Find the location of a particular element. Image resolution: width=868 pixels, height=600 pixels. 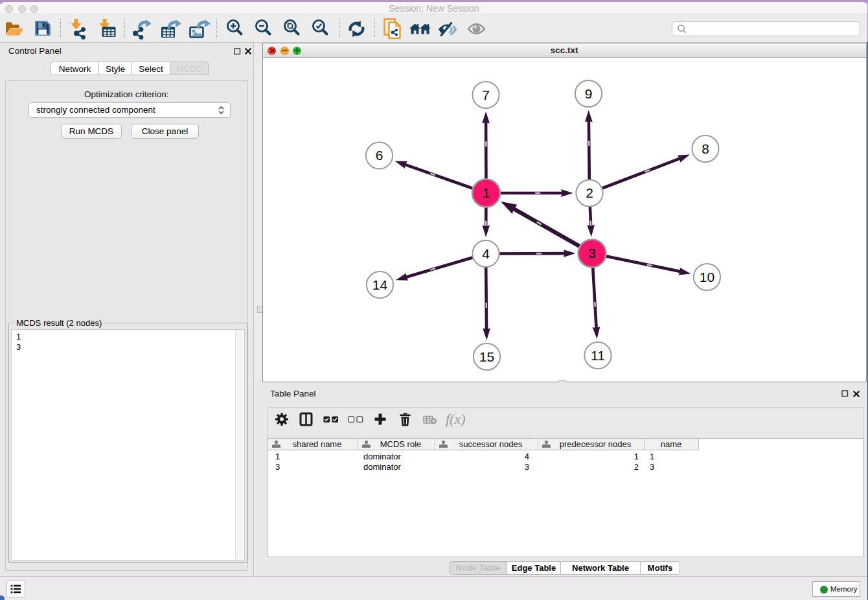

svg-text: 3 is located at coordinates (592, 253).